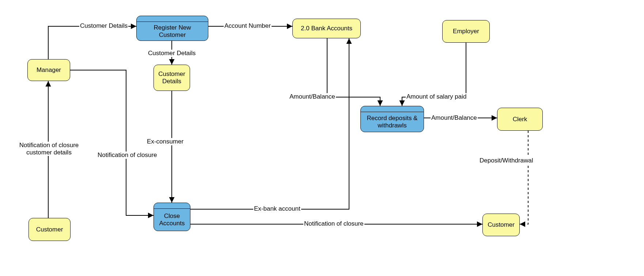 The height and width of the screenshot is (276, 644). I want to click on edge-label-register-to-details: Customer Details, so click(172, 53).